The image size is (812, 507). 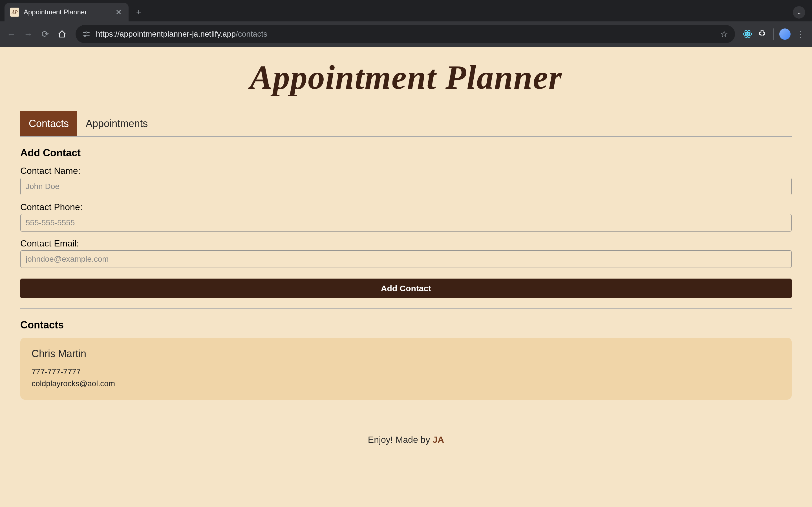 What do you see at coordinates (86, 34) in the screenshot?
I see `site-settings-icon` at bounding box center [86, 34].